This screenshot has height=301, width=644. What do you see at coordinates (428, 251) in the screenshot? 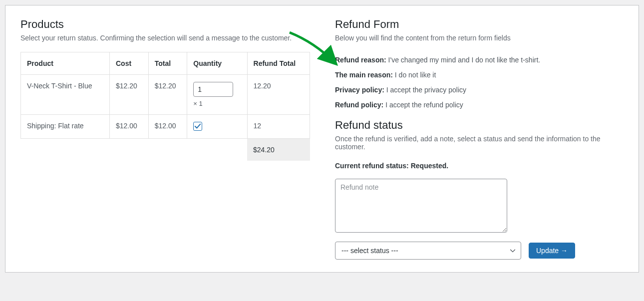
I see `status-select: --- select status ---` at bounding box center [428, 251].